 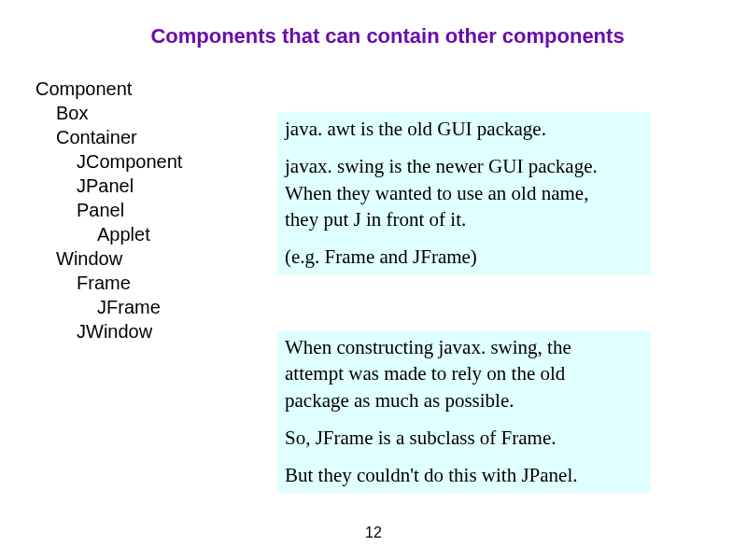 I want to click on info-box-bottom: When constructing javax. swing, the atte…, so click(x=464, y=412).